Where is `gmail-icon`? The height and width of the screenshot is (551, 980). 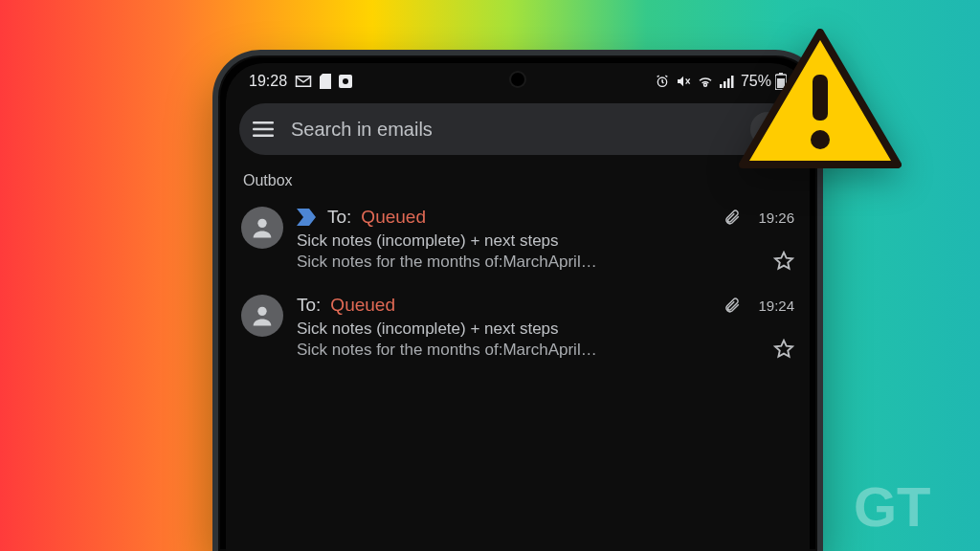 gmail-icon is located at coordinates (303, 81).